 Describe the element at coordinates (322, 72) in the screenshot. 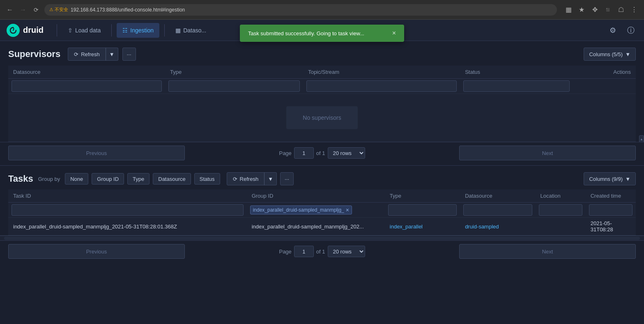

I see `supervisors-table-header-row: Datasource Type Topic/Stream Status Acti…` at that location.